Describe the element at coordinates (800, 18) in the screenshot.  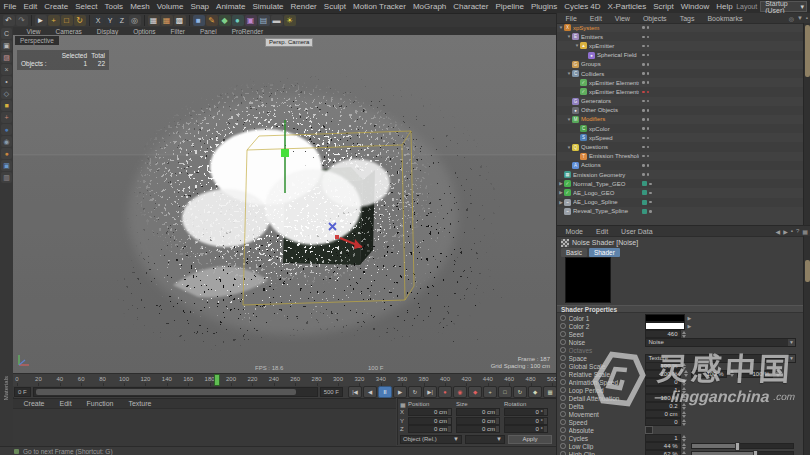
I see `om-filter-icon: ▼` at that location.